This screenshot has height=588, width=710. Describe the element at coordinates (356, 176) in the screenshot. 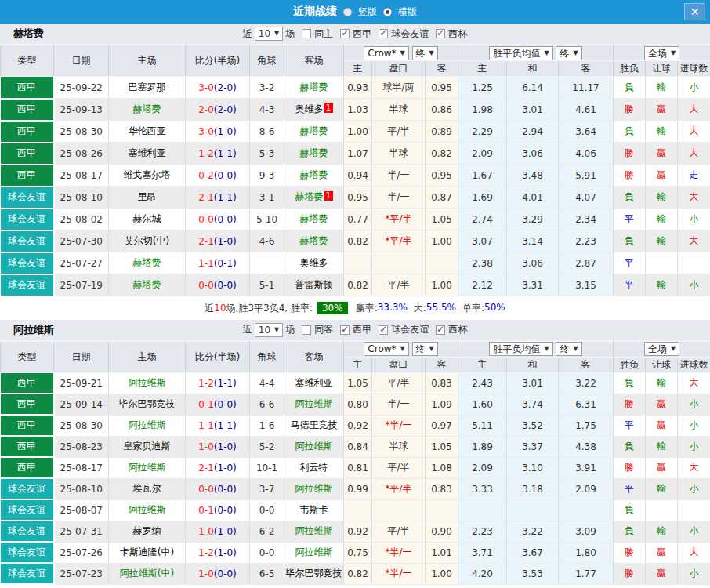

I see `match-row: 西甲25-08-17维戈塞尔塔0-2(0-0)9-3赫塔费0.94半/一0.95…` at that location.